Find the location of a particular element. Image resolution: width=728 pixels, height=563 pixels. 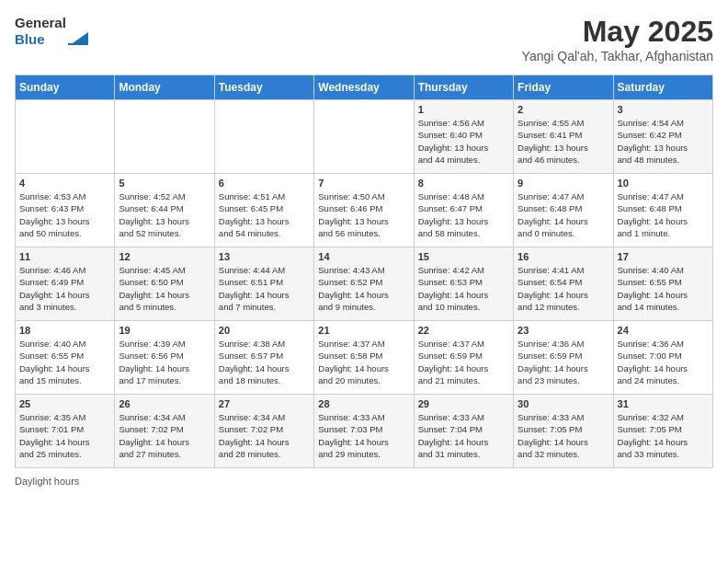

day-info: Sunrise: 4:33 AM Sunset: 7:04 PM Dayligh… is located at coordinates (463, 436).